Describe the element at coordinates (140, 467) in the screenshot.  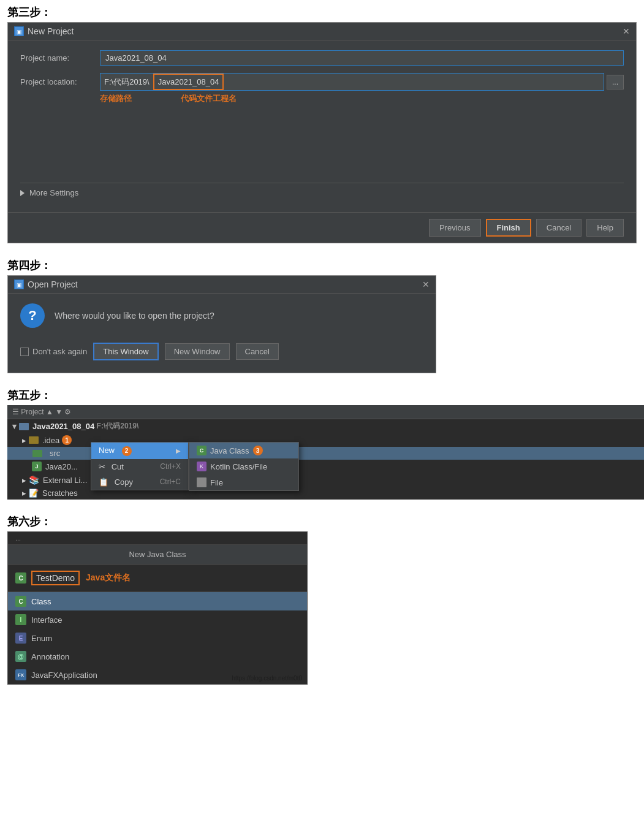
I see `context-menu-cut: ✂ Cut Ctrl+X` at that location.